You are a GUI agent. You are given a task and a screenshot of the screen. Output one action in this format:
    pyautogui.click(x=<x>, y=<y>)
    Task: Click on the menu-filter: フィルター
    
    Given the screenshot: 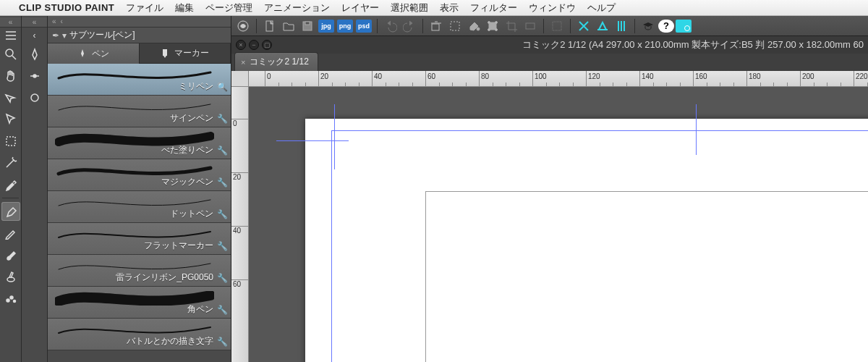 What is the action you would take?
    pyautogui.click(x=493, y=8)
    